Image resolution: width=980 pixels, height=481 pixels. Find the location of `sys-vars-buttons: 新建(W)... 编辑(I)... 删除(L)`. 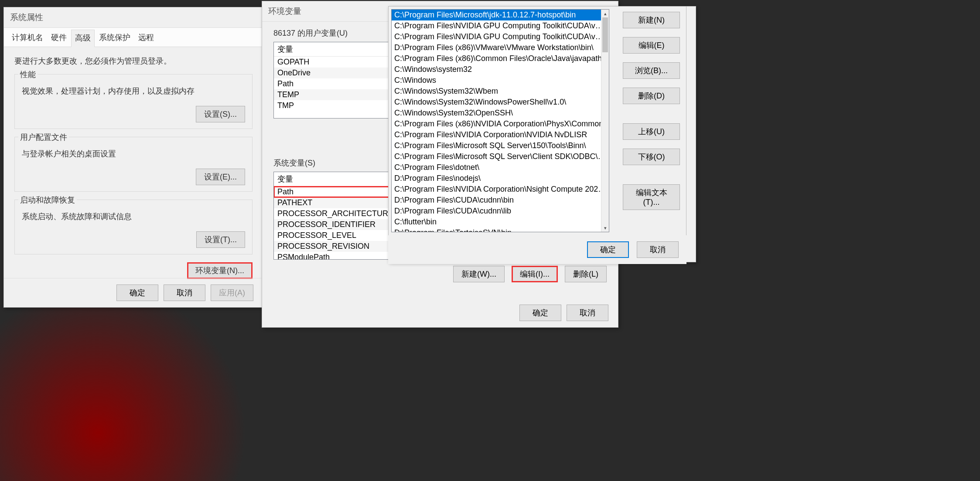

sys-vars-buttons: 新建(W)... 编辑(I)... 删除(L) is located at coordinates (440, 274).